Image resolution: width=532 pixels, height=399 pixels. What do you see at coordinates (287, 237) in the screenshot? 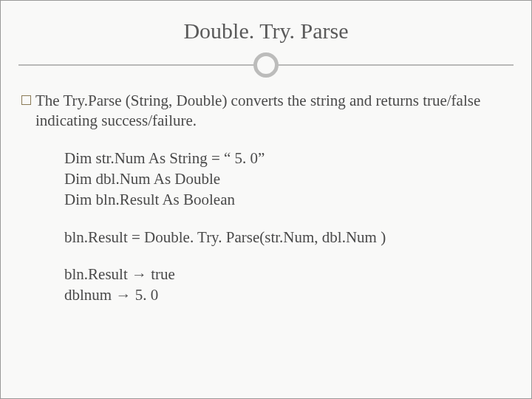
I see `code-assignment: bln.Result = Double. Try. Parse(str.Num,…` at bounding box center [287, 237].